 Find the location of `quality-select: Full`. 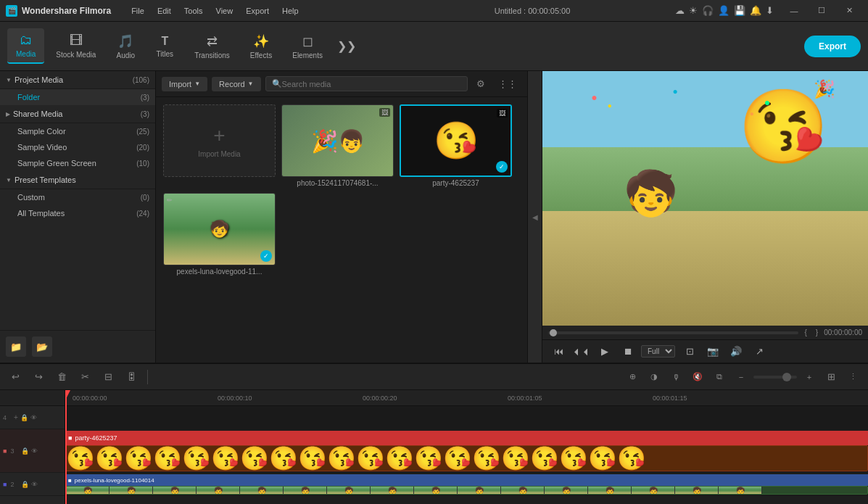

quality-select: Full is located at coordinates (658, 351).